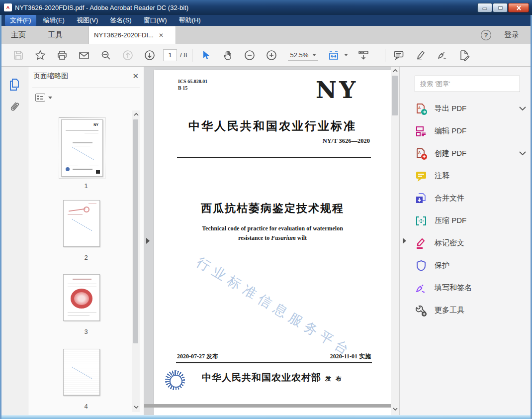 The image size is (532, 419). I want to click on divider, so click(86, 88).